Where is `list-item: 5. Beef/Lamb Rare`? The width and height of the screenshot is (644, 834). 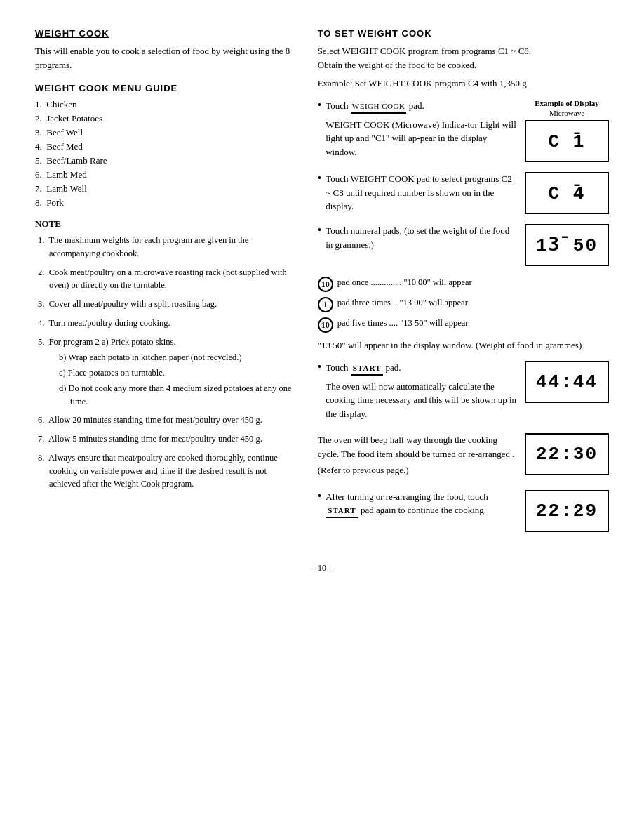
list-item: 5. Beef/Lamb Rare is located at coordinates (166, 161).